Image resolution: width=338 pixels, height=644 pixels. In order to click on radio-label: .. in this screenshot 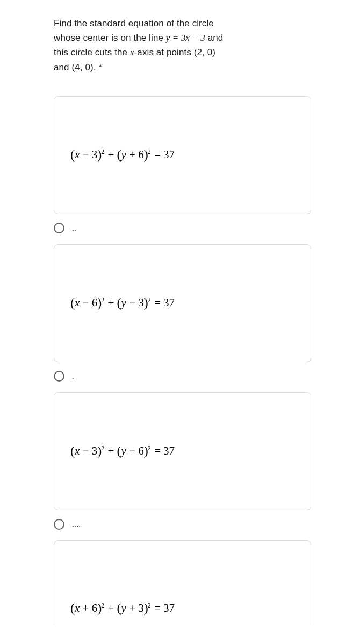, I will do `click(74, 228)`.